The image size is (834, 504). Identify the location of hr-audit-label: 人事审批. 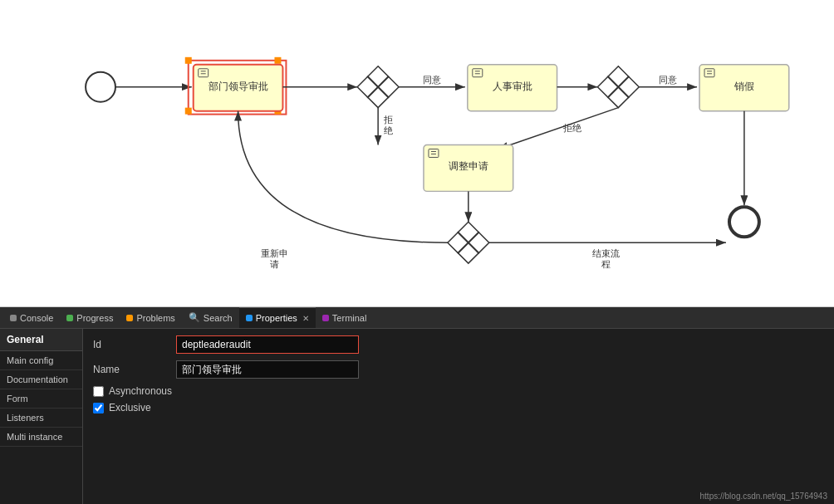
(513, 86).